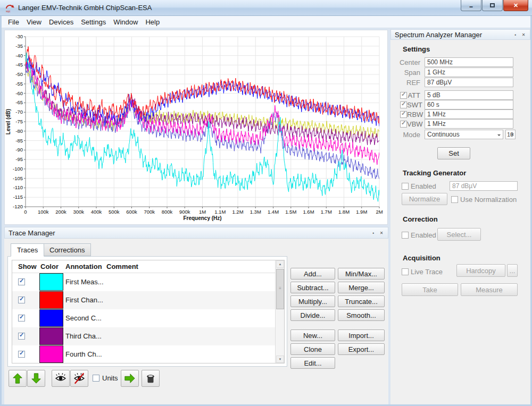 This screenshot has height=406, width=532. What do you see at coordinates (144, 336) in the screenshot?
I see `trace-row: Third Cha...` at bounding box center [144, 336].